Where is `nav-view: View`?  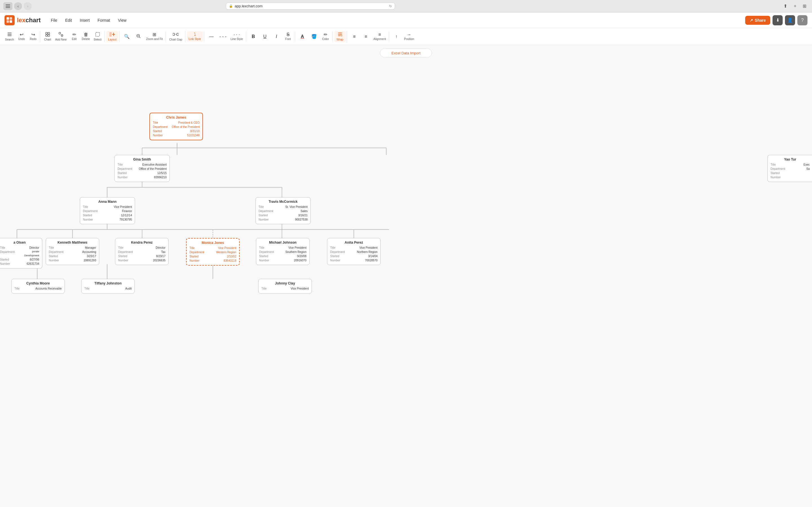 nav-view: View is located at coordinates (122, 20).